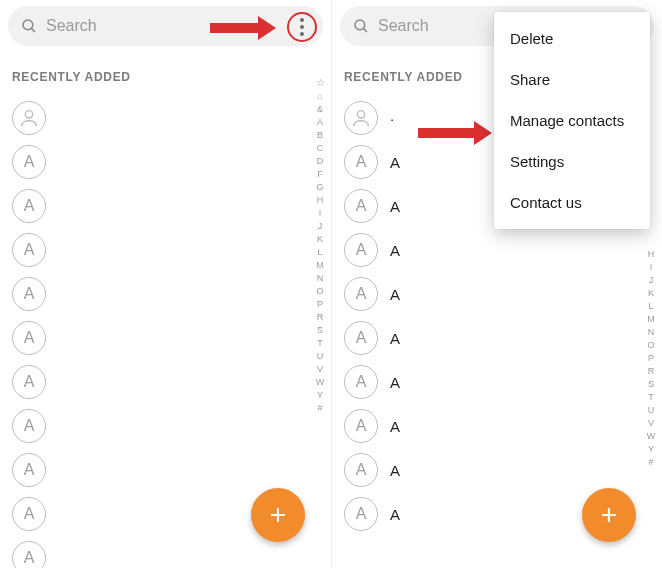  I want to click on section-header: RECENTLY ADDED, so click(166, 73).